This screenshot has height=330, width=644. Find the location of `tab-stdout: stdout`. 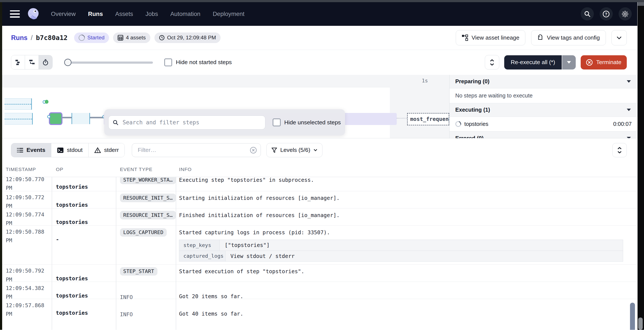

tab-stdout: stdout is located at coordinates (70, 150).